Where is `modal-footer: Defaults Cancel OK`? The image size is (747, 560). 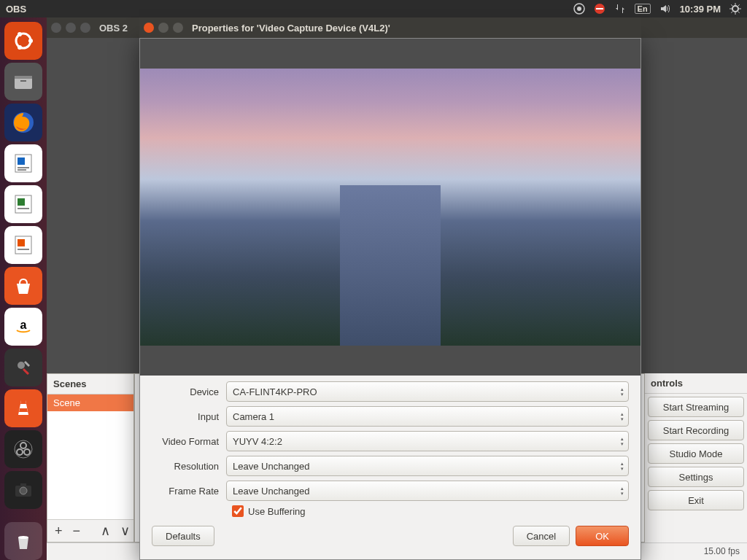
modal-footer: Defaults Cancel OK is located at coordinates (390, 534).